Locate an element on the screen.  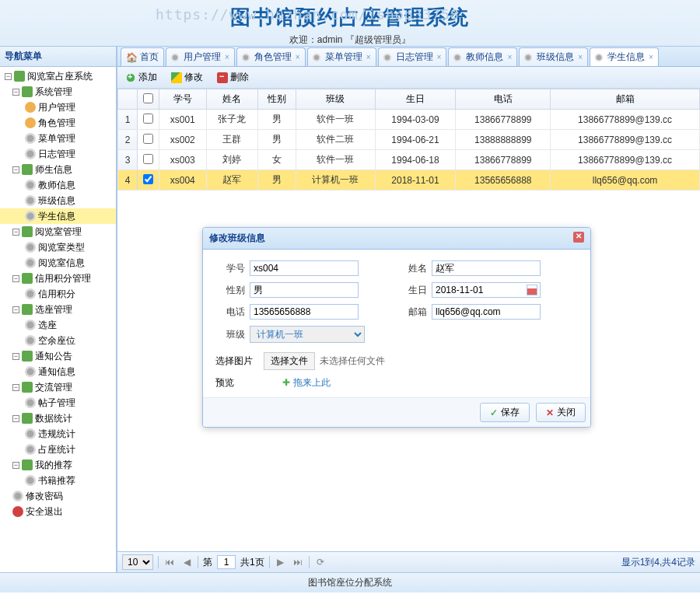
tree-item: 角色管理 is located at coordinates (58, 123).